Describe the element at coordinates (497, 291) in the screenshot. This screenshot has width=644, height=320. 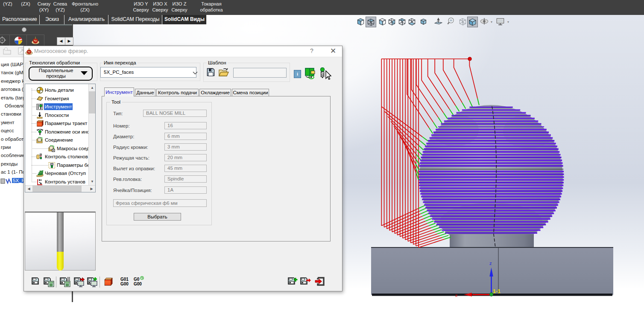
I see `svg-text: 1-1` at that location.